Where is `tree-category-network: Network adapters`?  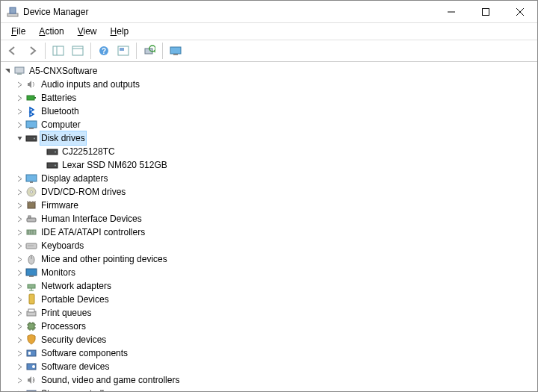 tree-category-network: Network adapters is located at coordinates (269, 286).